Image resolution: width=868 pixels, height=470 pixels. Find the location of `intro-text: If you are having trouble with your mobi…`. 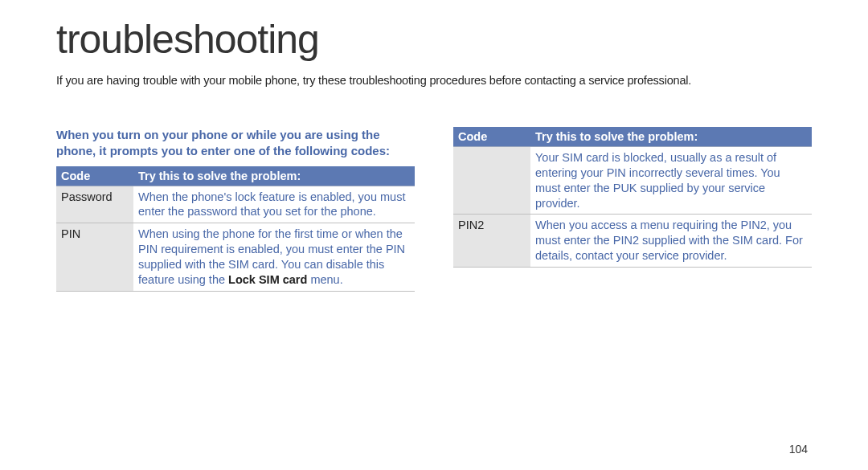

intro-text: If you are having trouble with your mobi… is located at coordinates (434, 80).